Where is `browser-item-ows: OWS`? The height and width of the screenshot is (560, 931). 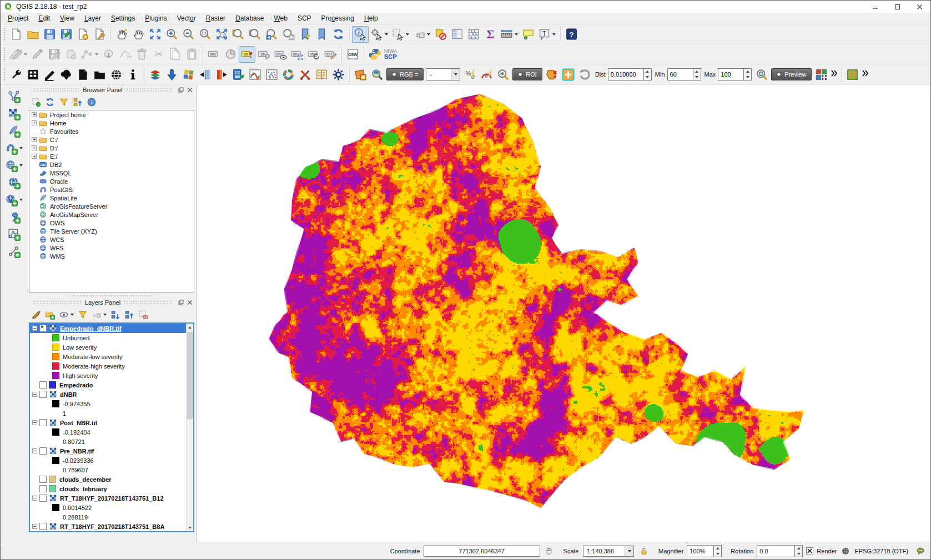 browser-item-ows: OWS is located at coordinates (112, 223).